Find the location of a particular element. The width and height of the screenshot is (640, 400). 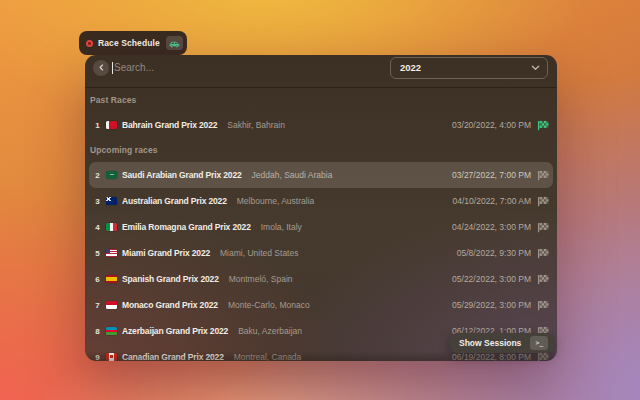

race-location: Baku, Azerbaijan is located at coordinates (270, 331).